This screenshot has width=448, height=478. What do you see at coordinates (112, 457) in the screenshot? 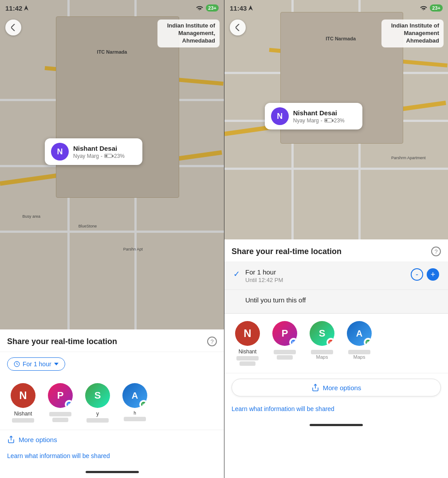
I see `learn-link-1: Learn what information will be shared` at bounding box center [112, 457].